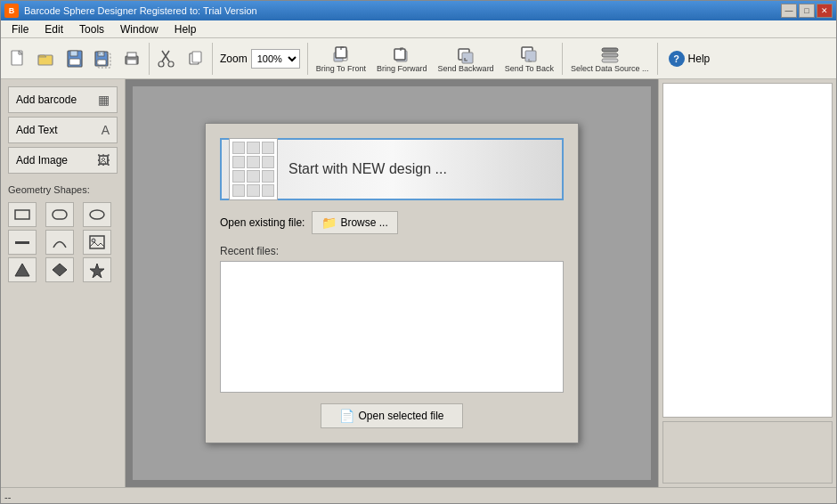 The image size is (837, 504). Describe the element at coordinates (467, 69) in the screenshot. I see `send-backward-label: Send Backward` at that location.